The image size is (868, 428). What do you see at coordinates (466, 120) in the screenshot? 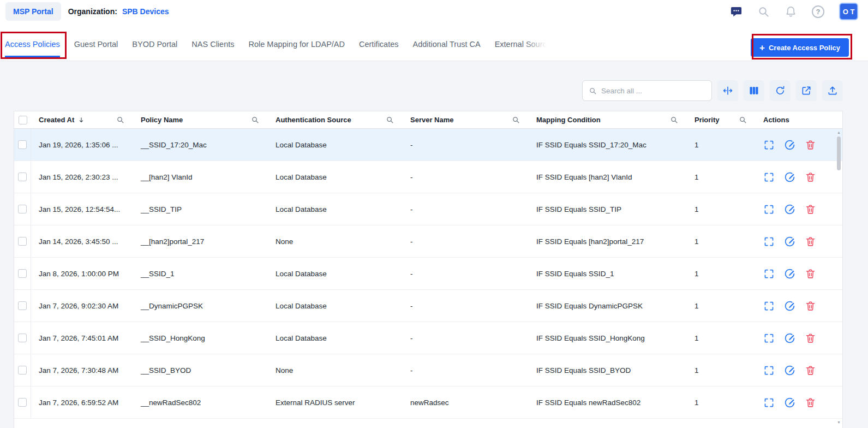
I see `column-server-name: Server Name` at bounding box center [466, 120].